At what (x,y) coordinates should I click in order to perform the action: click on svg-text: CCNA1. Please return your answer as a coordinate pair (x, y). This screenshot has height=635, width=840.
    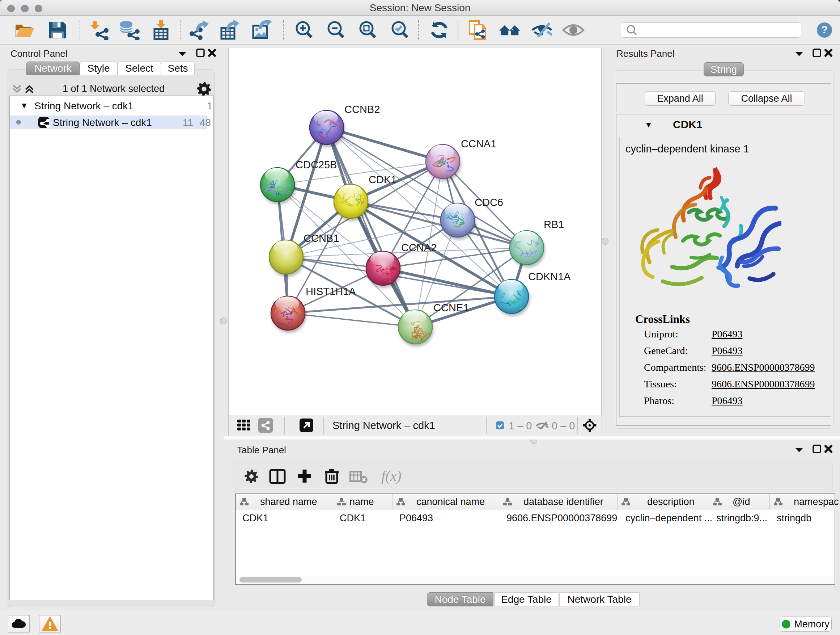
    Looking at the image, I should click on (478, 144).